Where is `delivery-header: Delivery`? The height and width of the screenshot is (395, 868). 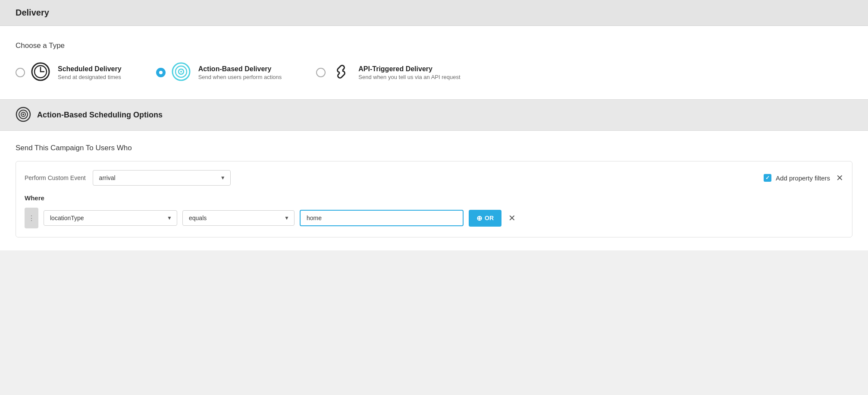 delivery-header: Delivery is located at coordinates (434, 13).